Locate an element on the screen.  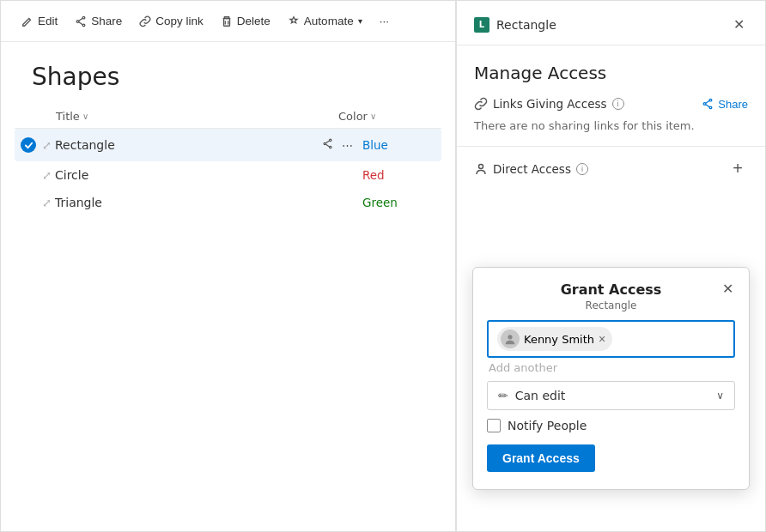
table-row: ⤢ Circle Red is located at coordinates (228, 175).